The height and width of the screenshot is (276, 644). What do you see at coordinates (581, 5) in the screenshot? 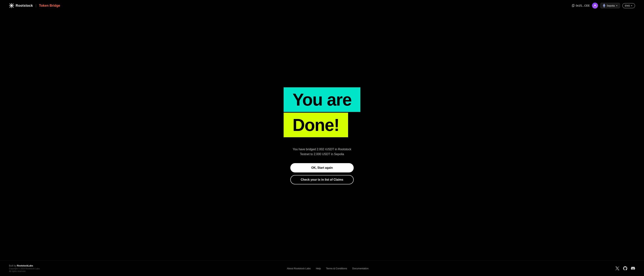
I see `wallet-address-button: 0x1f1...CEE` at bounding box center [581, 5].